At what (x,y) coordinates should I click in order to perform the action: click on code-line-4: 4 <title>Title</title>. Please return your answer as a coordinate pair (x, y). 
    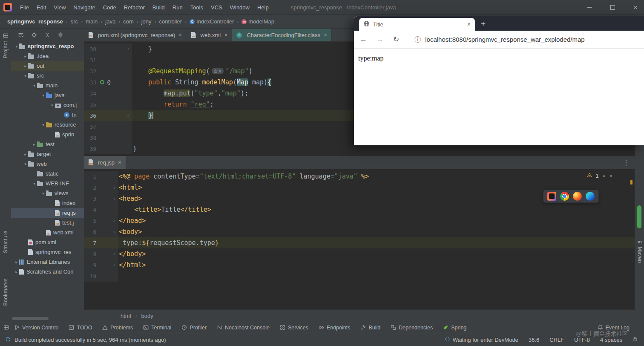
    Looking at the image, I should click on (359, 210).